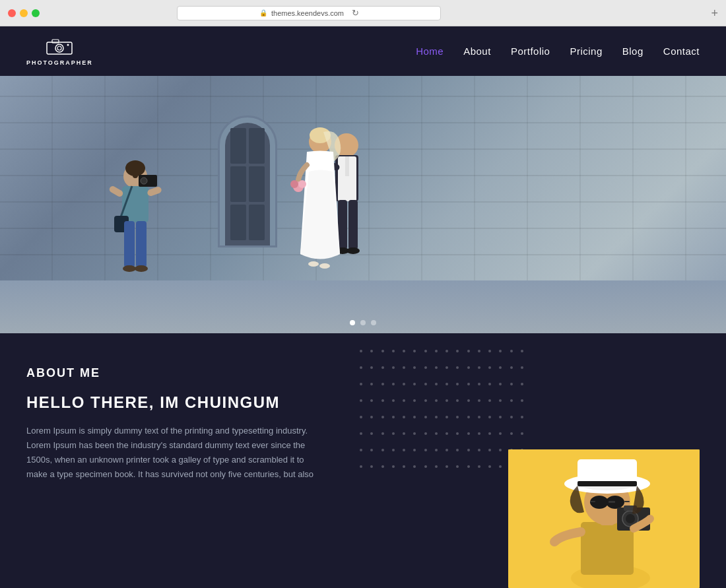  Describe the element at coordinates (59, 51) in the screenshot. I see `logo: PHOTOGRAPHER` at that location.